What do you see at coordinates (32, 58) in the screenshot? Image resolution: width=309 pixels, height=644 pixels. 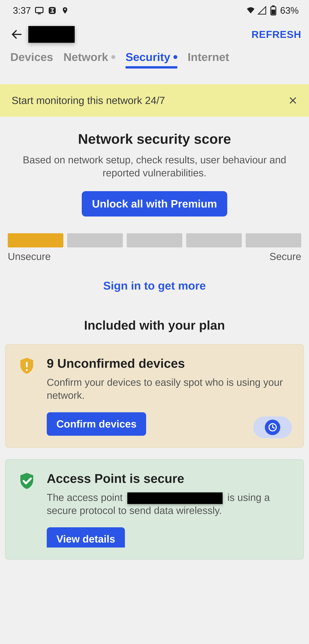 I see `tab-devices: Devices` at bounding box center [32, 58].